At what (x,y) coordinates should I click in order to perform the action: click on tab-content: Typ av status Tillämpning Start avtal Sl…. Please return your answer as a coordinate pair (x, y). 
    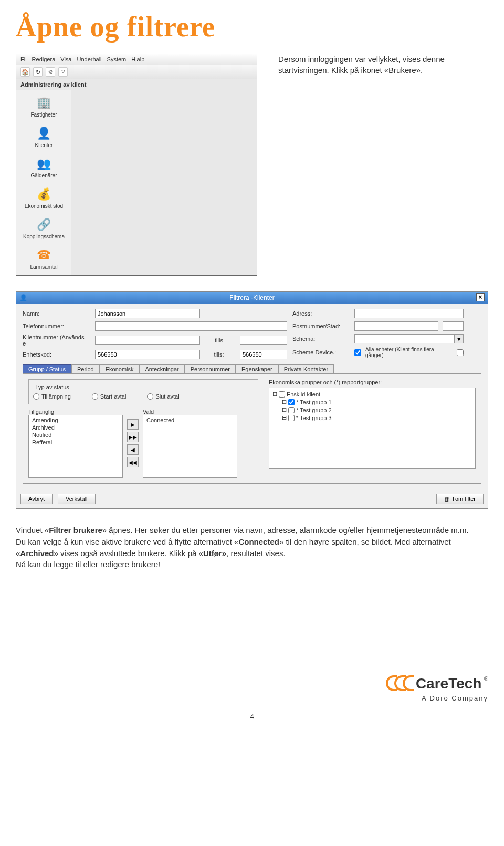
    Looking at the image, I should click on (252, 429).